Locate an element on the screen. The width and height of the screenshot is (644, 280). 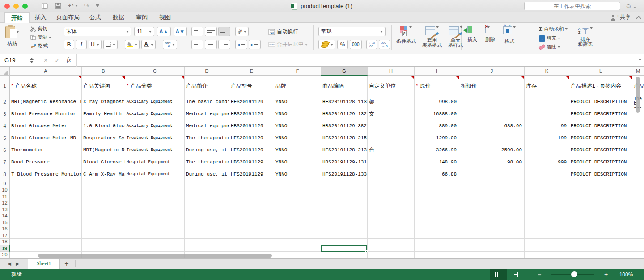
cell-A18 is located at coordinates (46, 242).